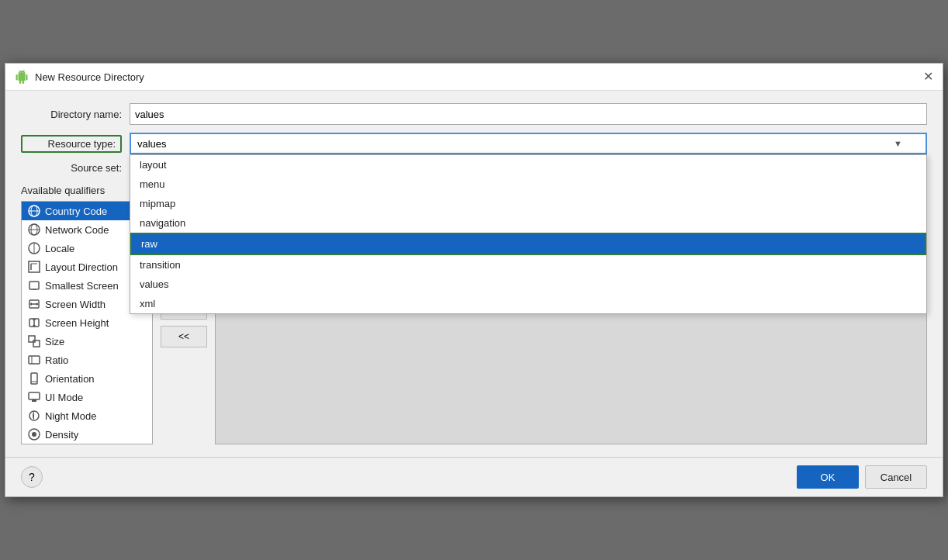 Image resolution: width=948 pixels, height=560 pixels. I want to click on help-button: ?, so click(32, 477).